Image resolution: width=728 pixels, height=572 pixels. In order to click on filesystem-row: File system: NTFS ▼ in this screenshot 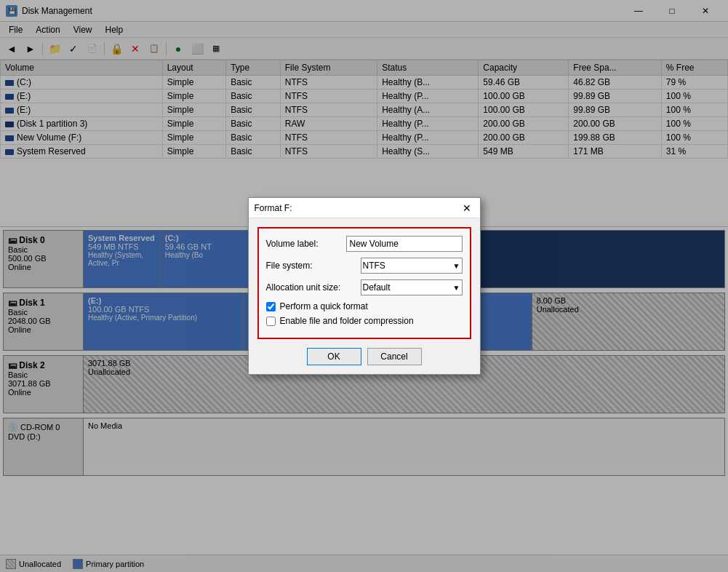, I will do `click(364, 266)`.